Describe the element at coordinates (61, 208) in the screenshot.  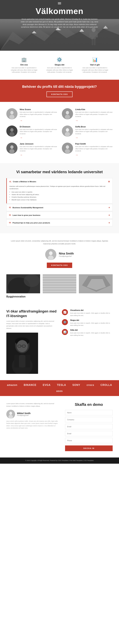
I see `accordion-title-1: Business Sustainability Management` at that location.